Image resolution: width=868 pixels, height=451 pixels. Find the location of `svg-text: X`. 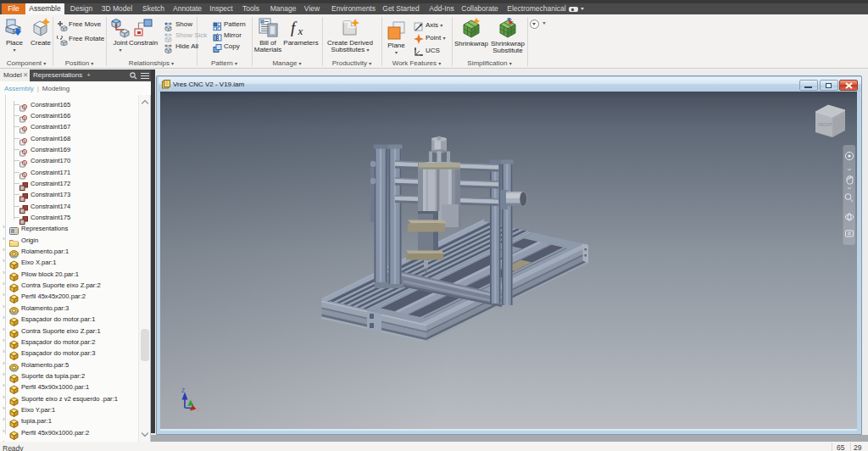

svg-text: X is located at coordinates (200, 410).